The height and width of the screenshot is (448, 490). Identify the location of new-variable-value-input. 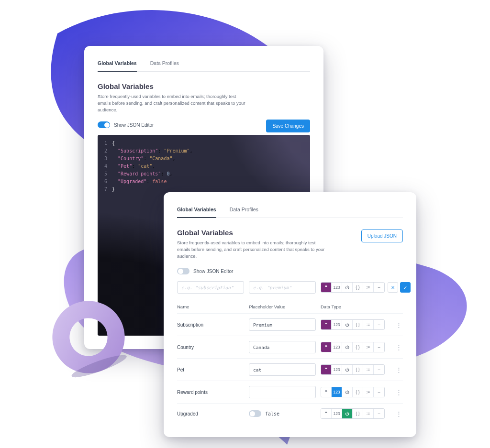
(282, 287).